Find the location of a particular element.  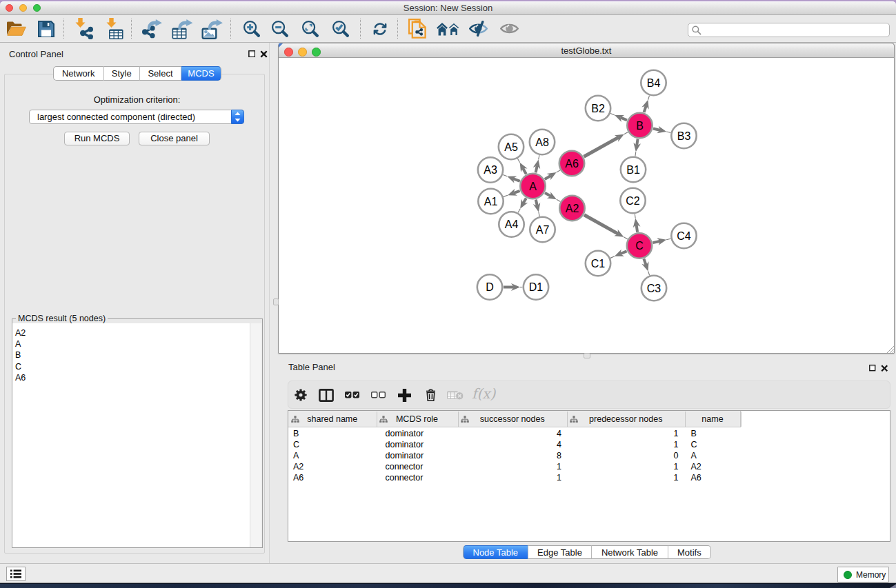

graph-edge-A-A3 is located at coordinates (517, 180).